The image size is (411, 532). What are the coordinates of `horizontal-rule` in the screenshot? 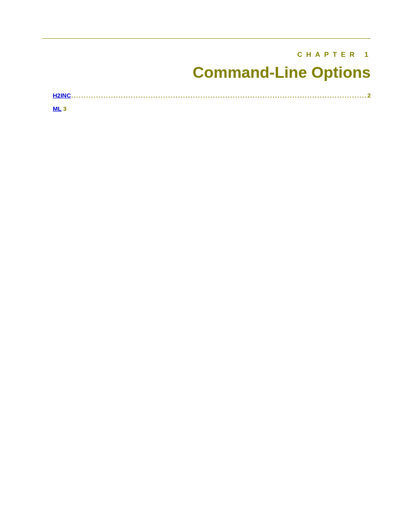 It's located at (206, 39).